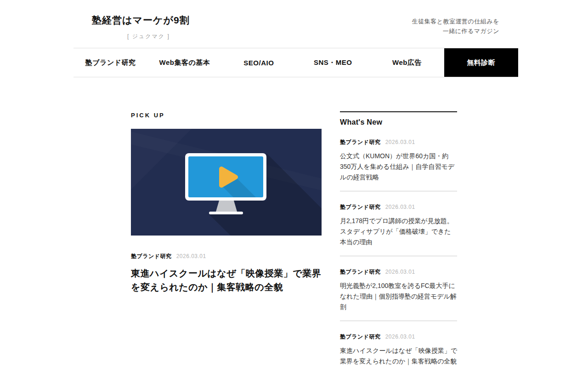 This screenshot has width=588, height=368. Describe the element at coordinates (481, 63) in the screenshot. I see `nav-cta-free-diagnosis: 無料診断` at that location.